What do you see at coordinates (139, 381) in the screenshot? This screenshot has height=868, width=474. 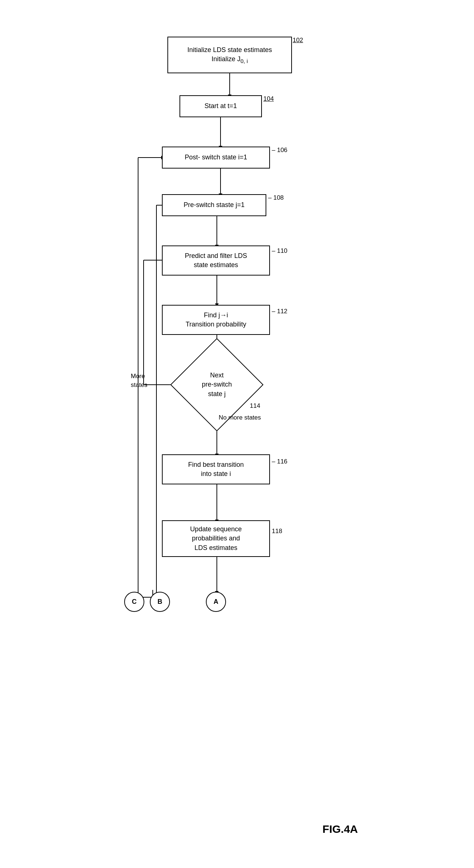 I see `more-states-label: Morestates` at bounding box center [139, 381].